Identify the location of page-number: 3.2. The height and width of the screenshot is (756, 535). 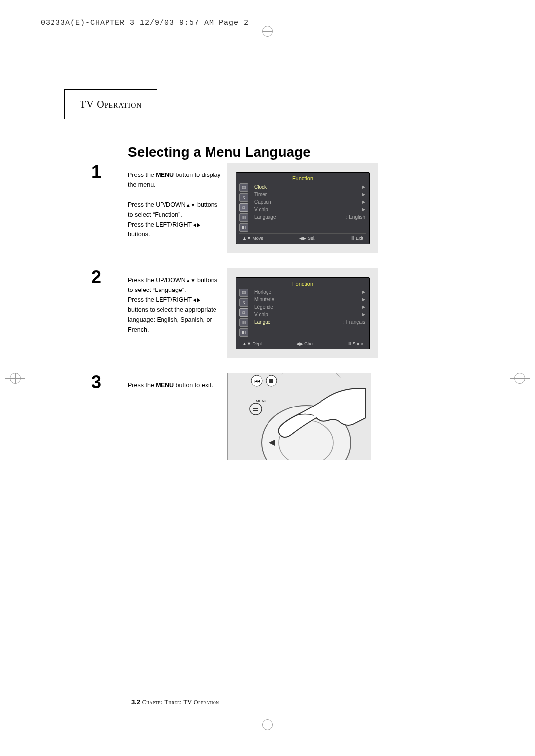
(136, 702).